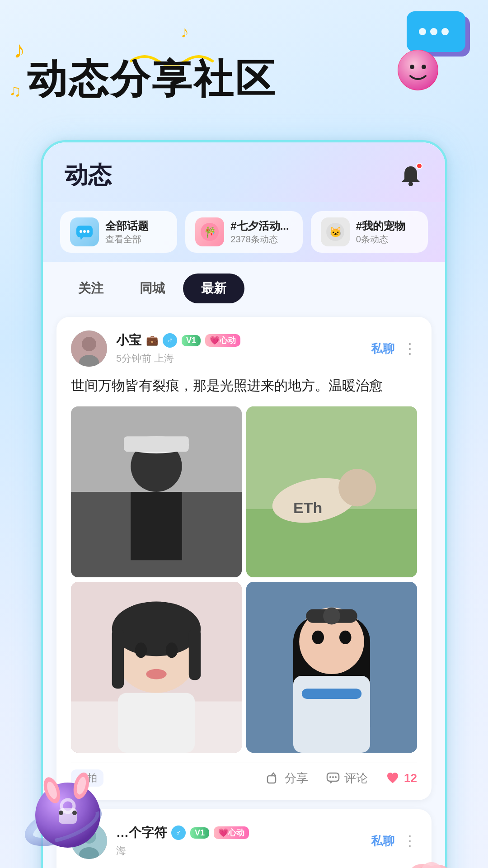  I want to click on topic-count-pet: 0条动态, so click(380, 240).